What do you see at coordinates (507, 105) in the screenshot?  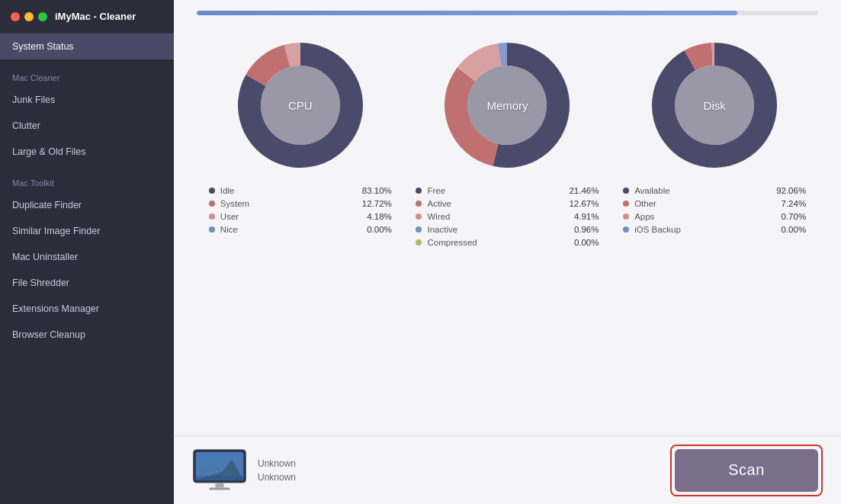 I see `memory-donut: Memory` at bounding box center [507, 105].